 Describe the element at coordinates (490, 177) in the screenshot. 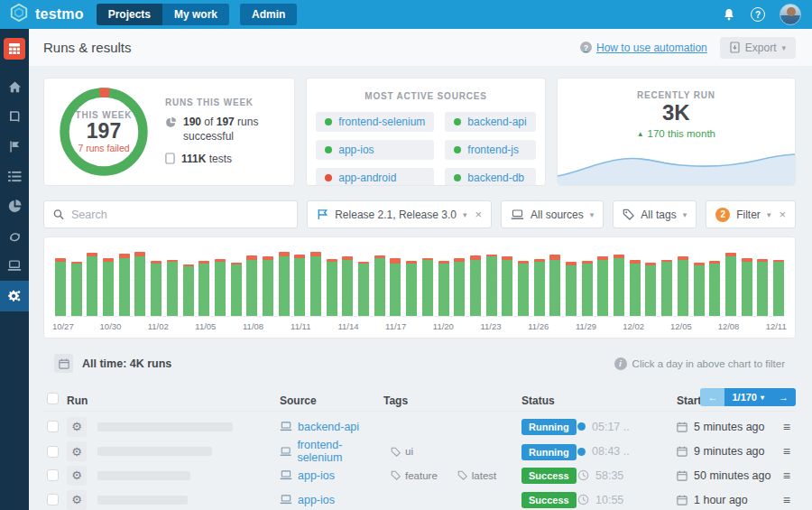

I see `source-pill: backend-db` at that location.